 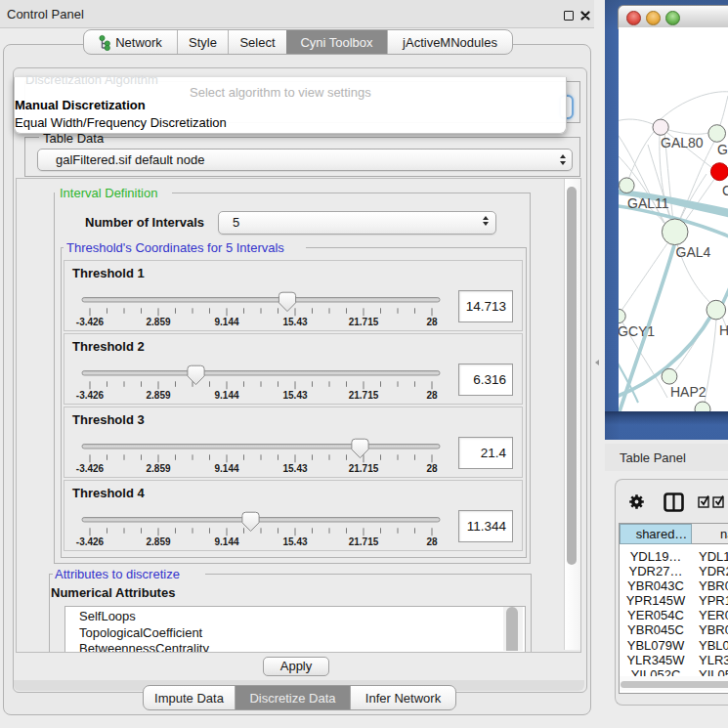 I want to click on svg-text: GAL11, so click(x=649, y=203).